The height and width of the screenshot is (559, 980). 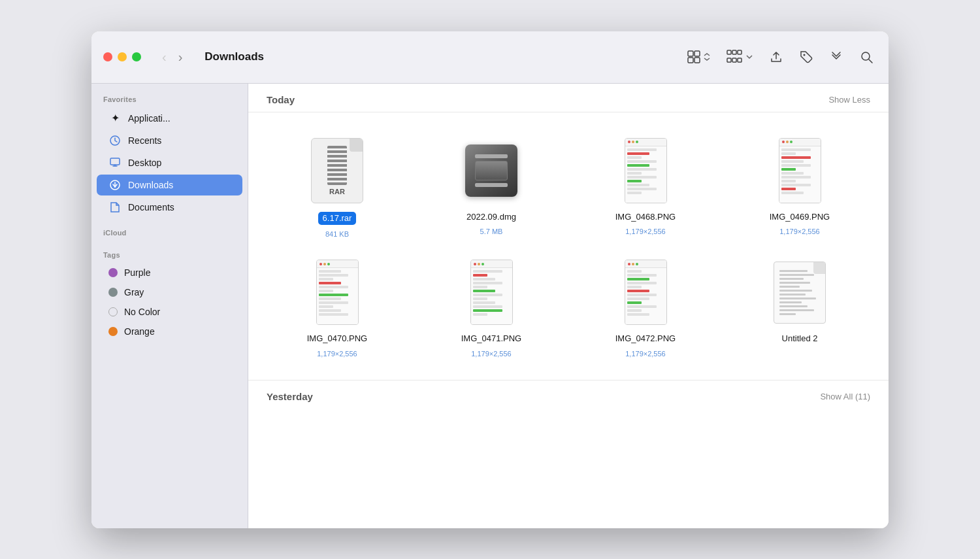 What do you see at coordinates (735, 57) in the screenshot?
I see `group-icon` at bounding box center [735, 57].